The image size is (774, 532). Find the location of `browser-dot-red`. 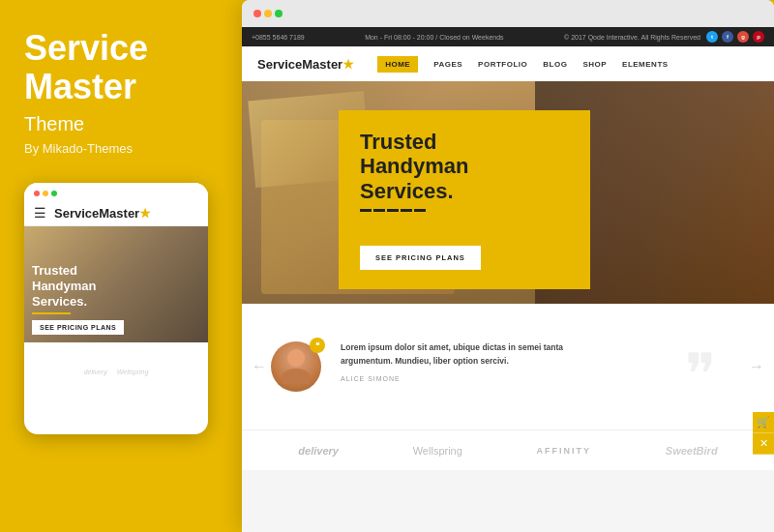

browser-dot-red is located at coordinates (257, 14).